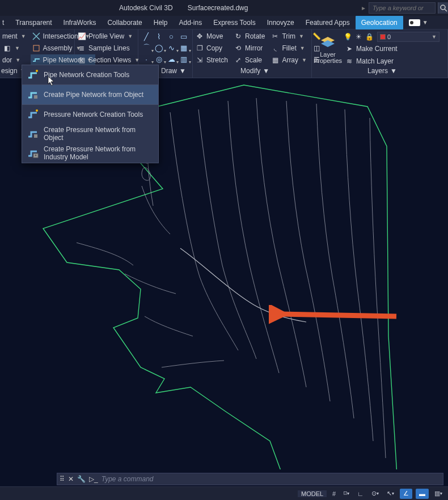 The width and height of the screenshot is (448, 500). What do you see at coordinates (5, 23) in the screenshot?
I see `tab-partial: t` at bounding box center [5, 23].